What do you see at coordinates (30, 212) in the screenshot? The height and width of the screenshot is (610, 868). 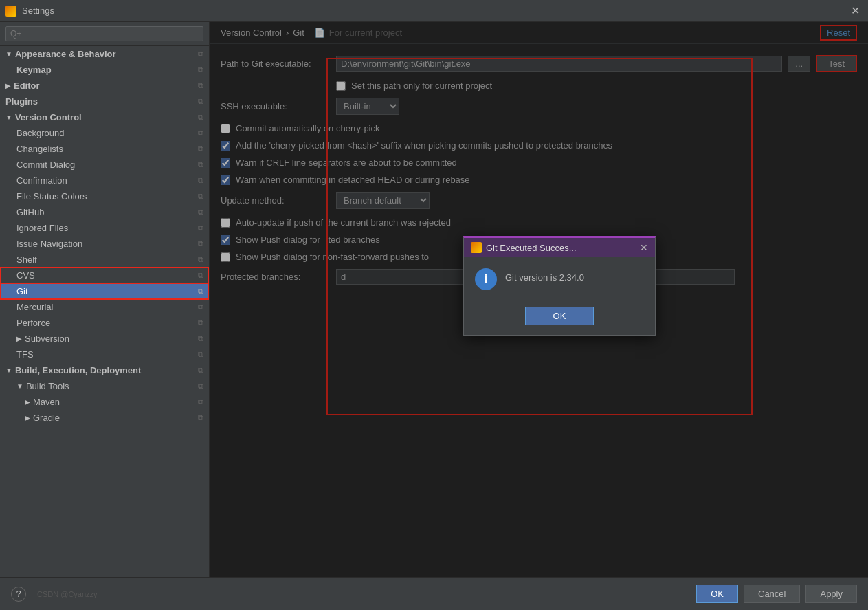 I see `sidebar-item-label: GitHub` at bounding box center [30, 212].